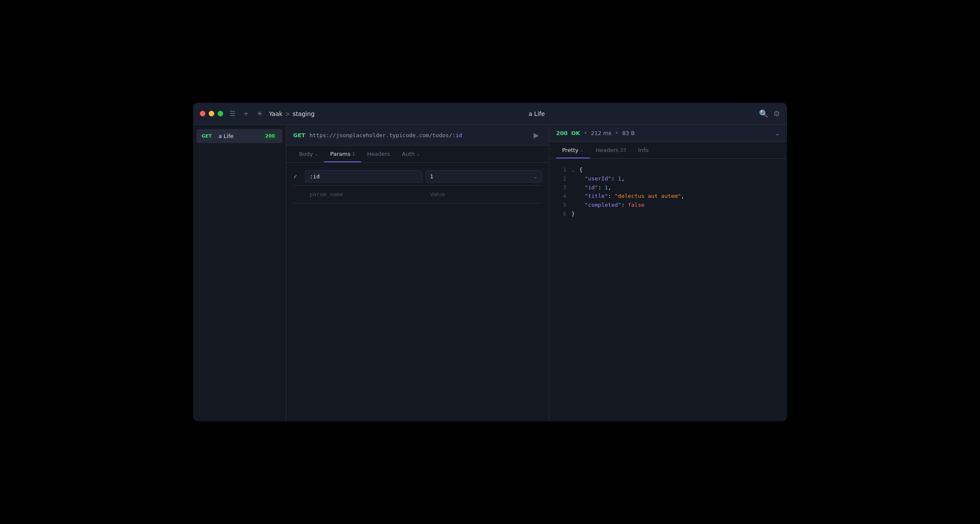  What do you see at coordinates (270, 136) in the screenshot?
I see `status-badge: 200` at bounding box center [270, 136].